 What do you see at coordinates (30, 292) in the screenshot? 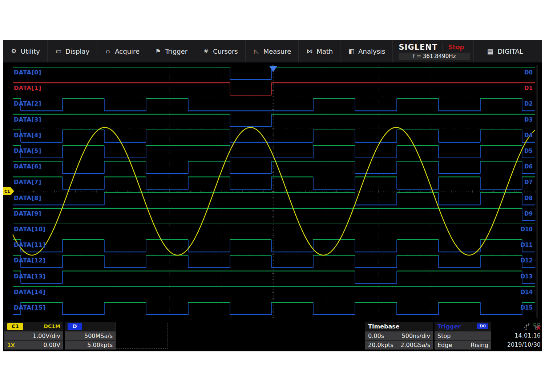
I see `digital-channel-label-D14: DATA[14]` at bounding box center [30, 292].